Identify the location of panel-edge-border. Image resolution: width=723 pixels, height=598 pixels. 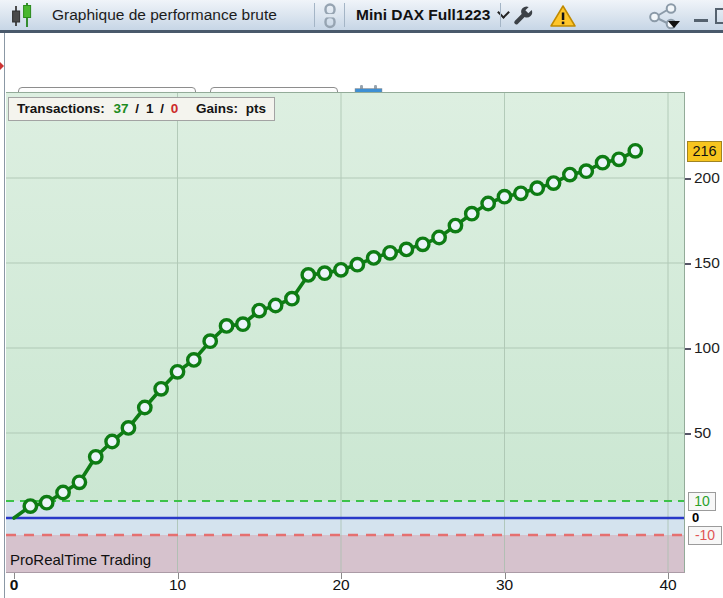
(4, 316).